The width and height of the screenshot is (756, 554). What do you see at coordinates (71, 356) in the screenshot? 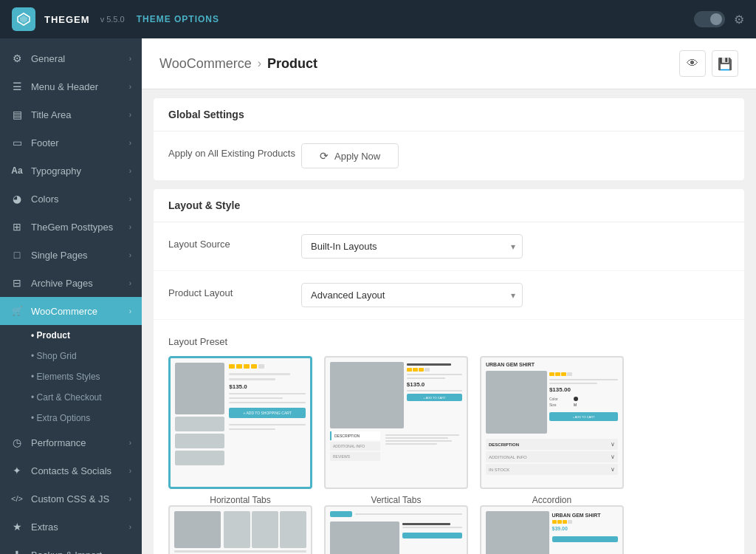
I see `sidebar-subitem-shop-grid: Shop Grid` at bounding box center [71, 356].